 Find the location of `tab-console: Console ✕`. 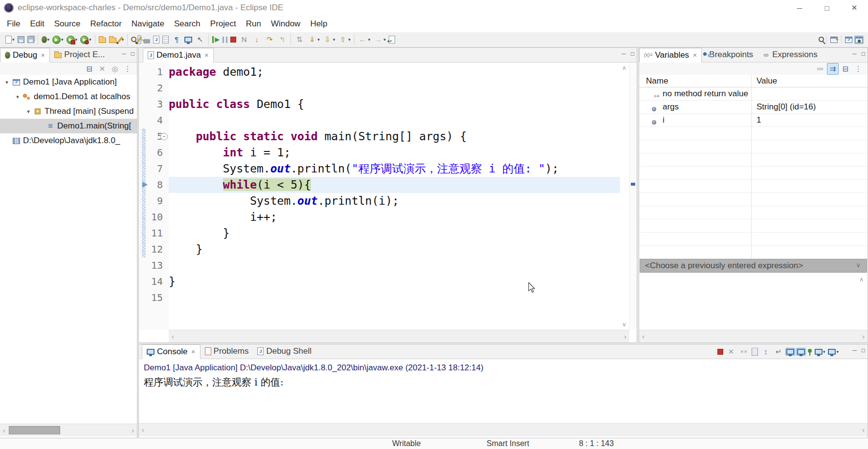

tab-console: Console ✕ is located at coordinates (171, 352).